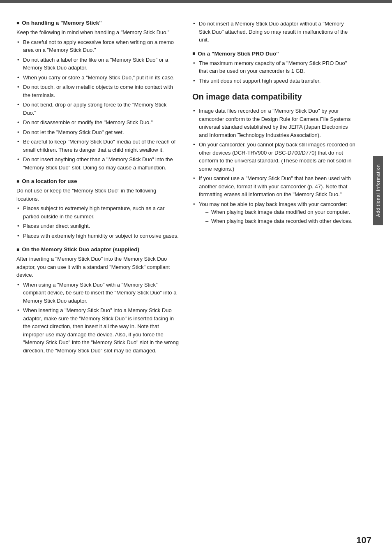  What do you see at coordinates (98, 209) in the screenshot?
I see `section-location: On a location for use Do not use or keep…` at bounding box center [98, 209].